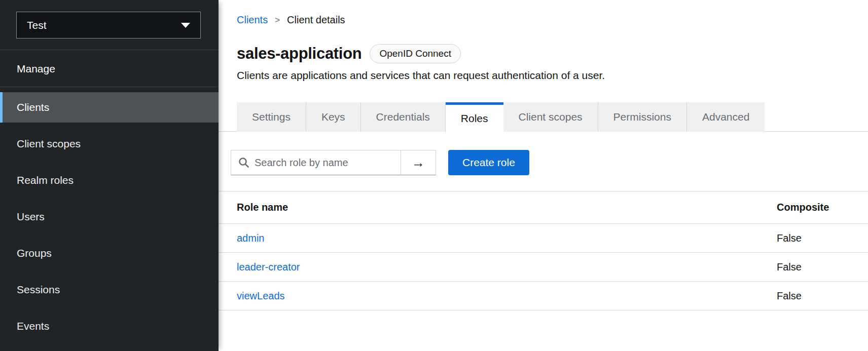 This screenshot has height=351, width=868. What do you see at coordinates (108, 25) in the screenshot?
I see `realm-selector-dropdown: Test` at bounding box center [108, 25].